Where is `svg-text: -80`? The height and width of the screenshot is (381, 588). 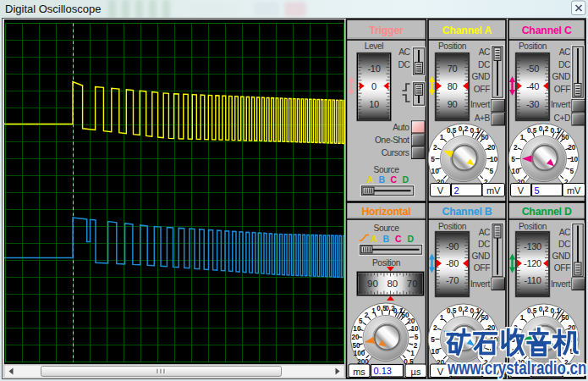
svg-text: -80 is located at coordinates (452, 263).